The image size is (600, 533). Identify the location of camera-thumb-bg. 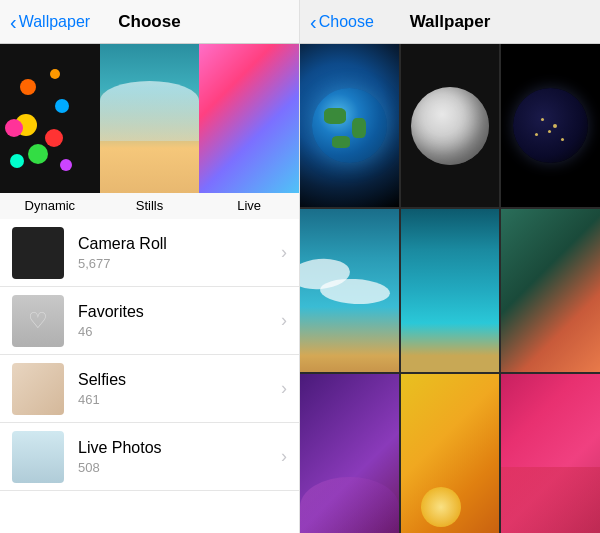
(38, 253).